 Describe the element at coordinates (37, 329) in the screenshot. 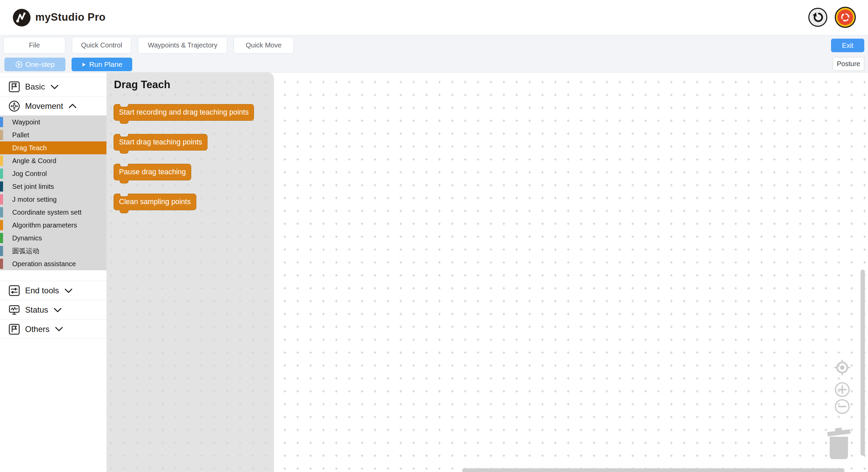

I see `category-label: Others` at that location.